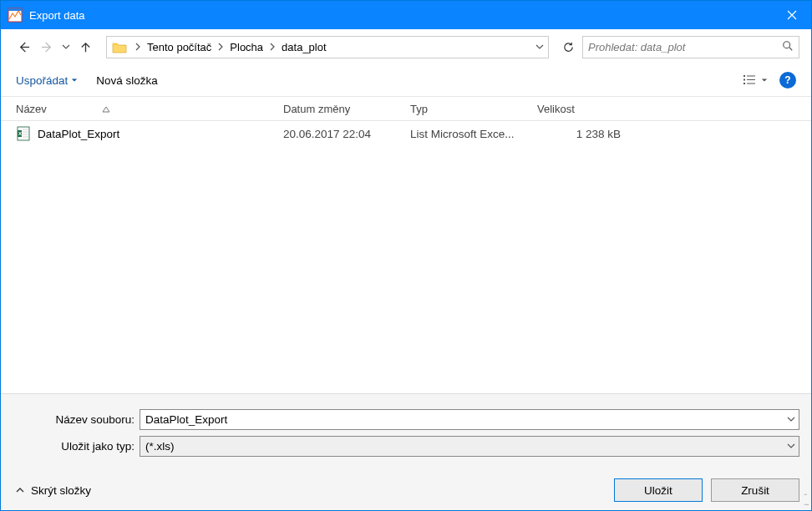 Image resolution: width=812 pixels, height=511 pixels. I want to click on file-name: DataPlot_Export, so click(79, 134).